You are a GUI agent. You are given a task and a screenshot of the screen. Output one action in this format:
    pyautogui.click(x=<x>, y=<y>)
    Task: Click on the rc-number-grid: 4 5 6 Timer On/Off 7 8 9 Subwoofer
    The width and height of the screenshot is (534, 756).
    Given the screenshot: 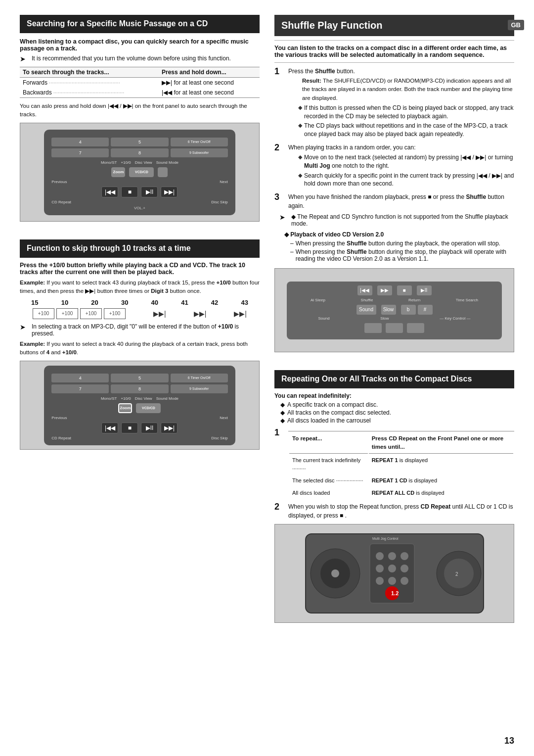 What is the action you would take?
    pyautogui.click(x=139, y=147)
    